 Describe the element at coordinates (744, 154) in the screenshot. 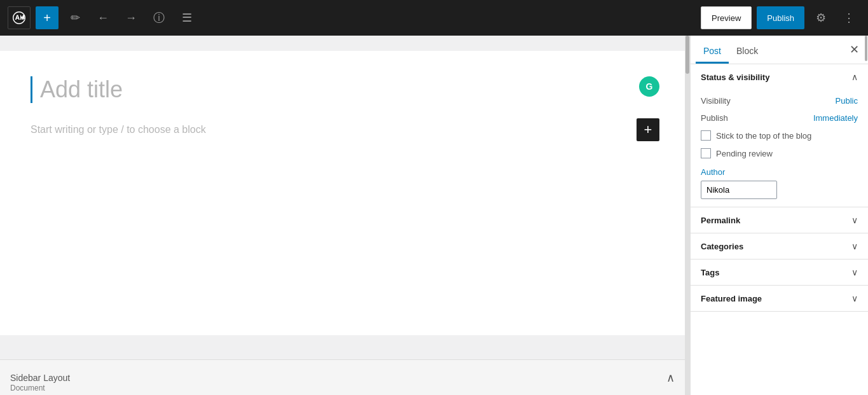

I see `pending-review-label: Pending review` at that location.